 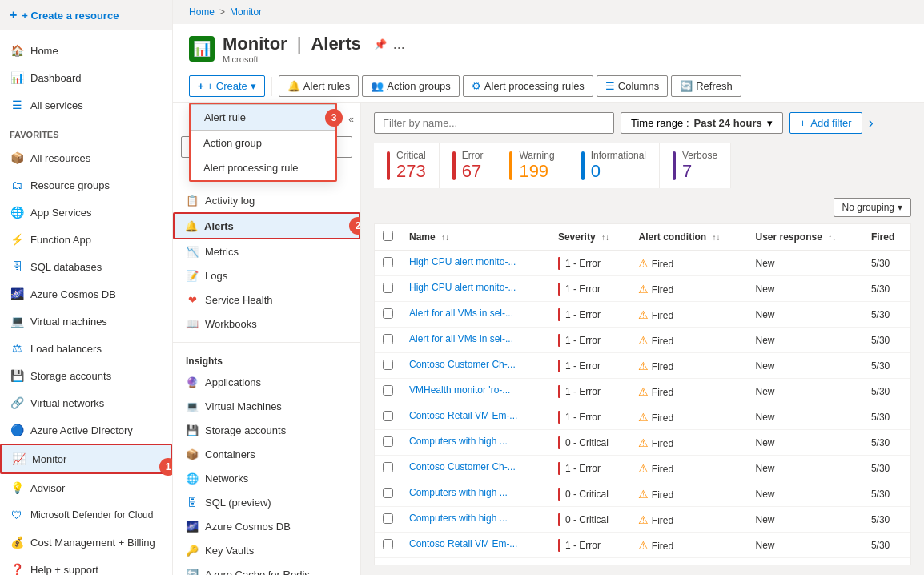 I want to click on breadcrumb-home: Home, so click(x=202, y=12).